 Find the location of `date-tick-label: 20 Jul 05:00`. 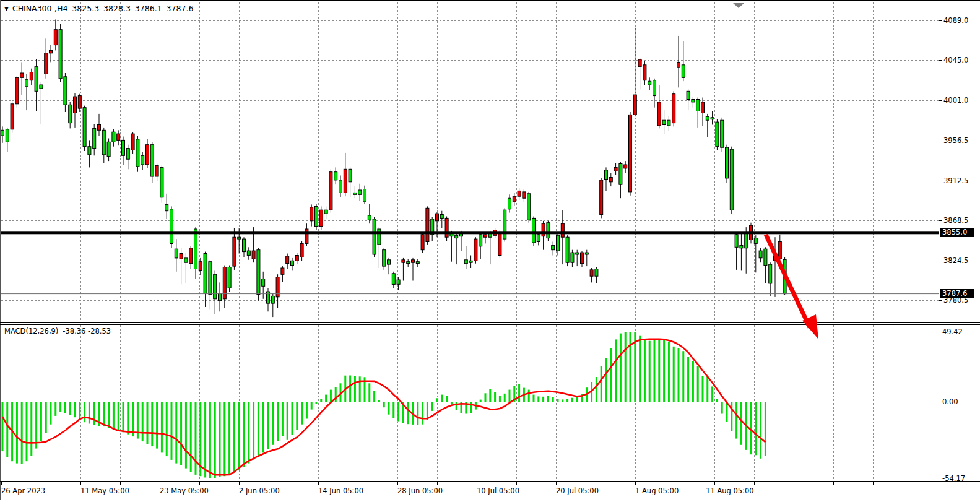

date-tick-label: 20 Jul 05:00 is located at coordinates (577, 491).